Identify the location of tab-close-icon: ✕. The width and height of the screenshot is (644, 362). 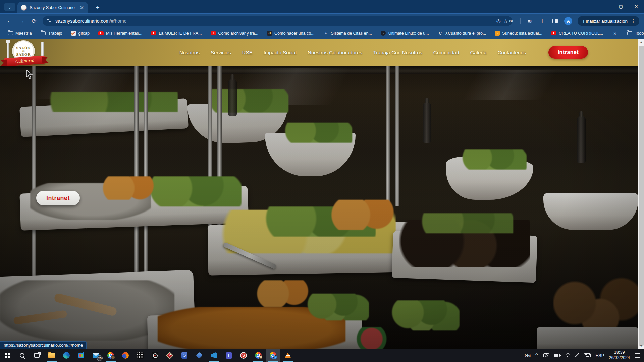
(82, 8).